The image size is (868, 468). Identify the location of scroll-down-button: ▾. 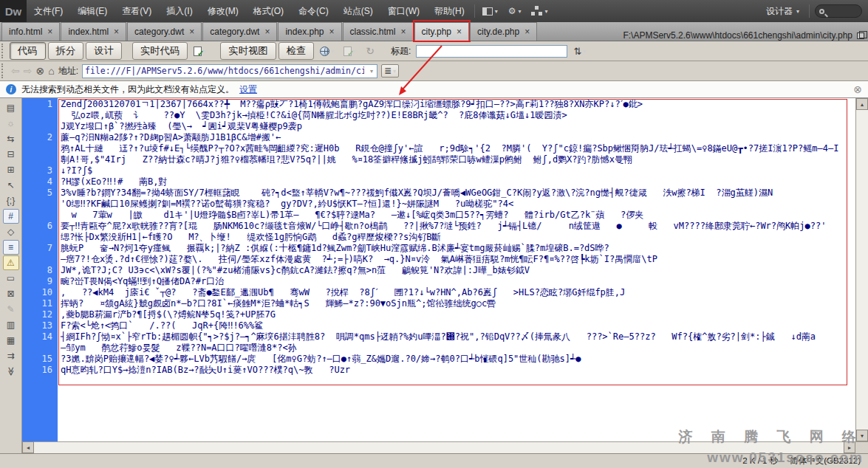
(862, 436).